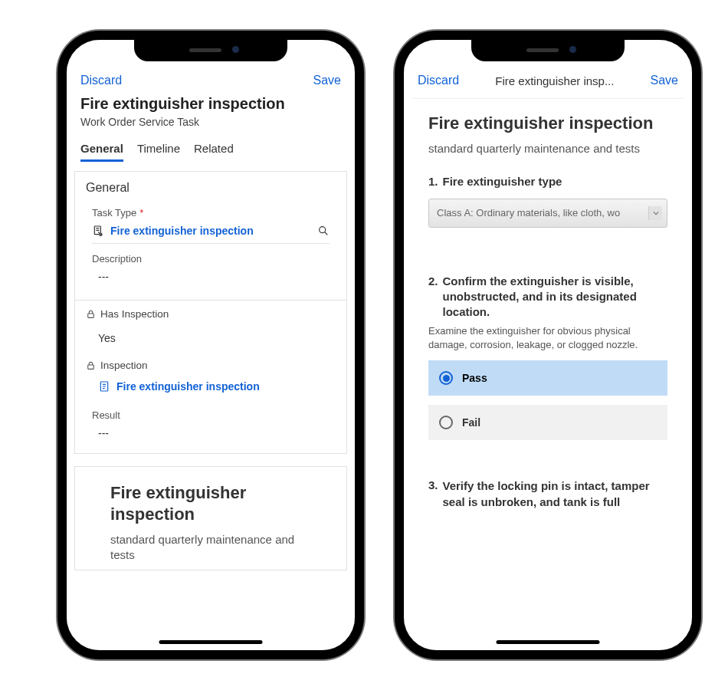  What do you see at coordinates (555, 81) in the screenshot?
I see `header-title: Fire extinguisher insp...` at bounding box center [555, 81].